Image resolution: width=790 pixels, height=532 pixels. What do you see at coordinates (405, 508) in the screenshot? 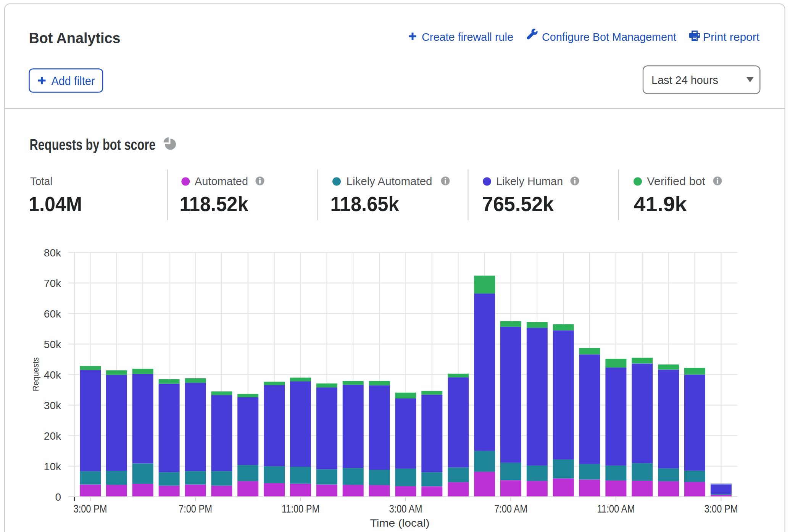
I see `svg-text: 3:00 AM` at bounding box center [405, 508].